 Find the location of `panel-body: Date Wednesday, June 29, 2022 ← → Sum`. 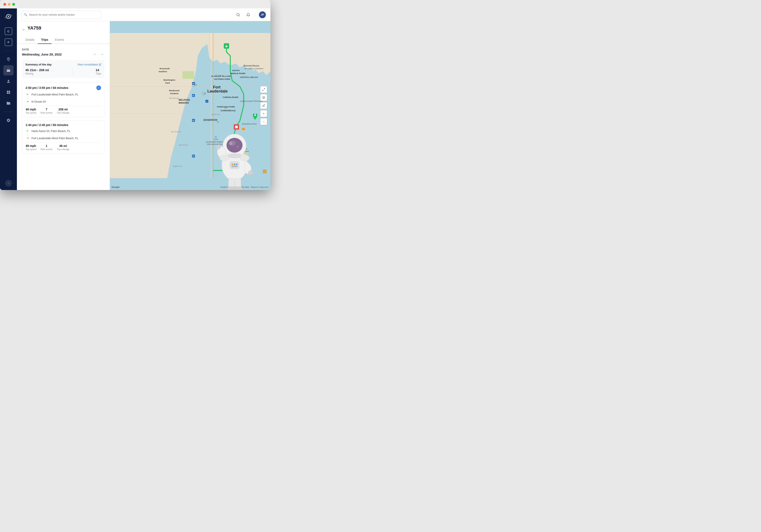

panel-body: Date Wednesday, June 29, 2022 ← → Sum is located at coordinates (63, 117).